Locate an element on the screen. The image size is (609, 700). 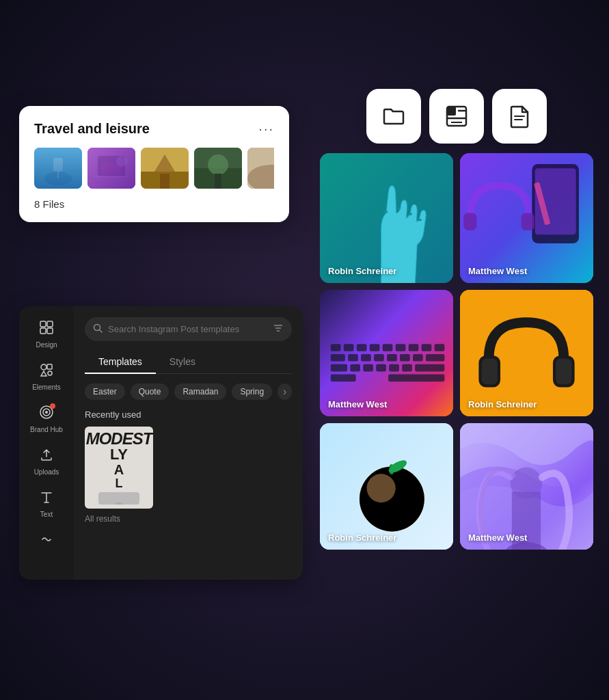
tag-easter: Easter is located at coordinates (105, 392).